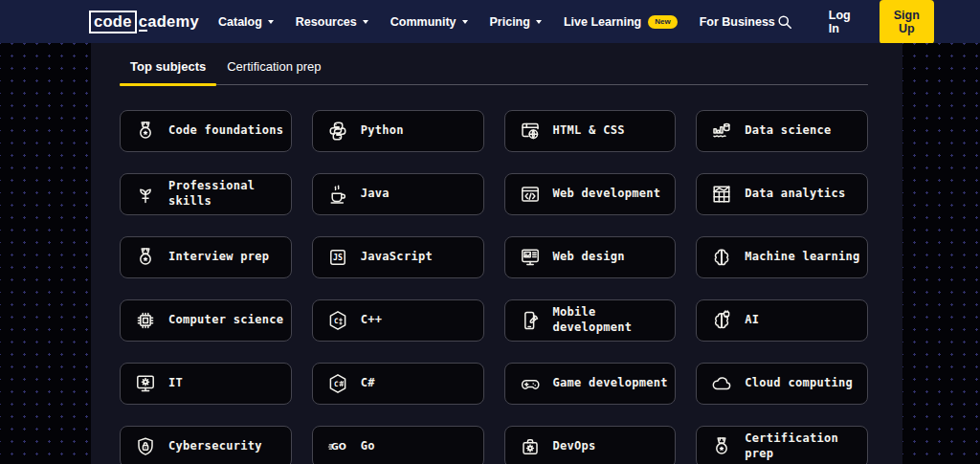 The height and width of the screenshot is (464, 980). What do you see at coordinates (497, 22) in the screenshot?
I see `primary-nav: CatalogResourcesCommunityPricingLive Lea…` at bounding box center [497, 22].